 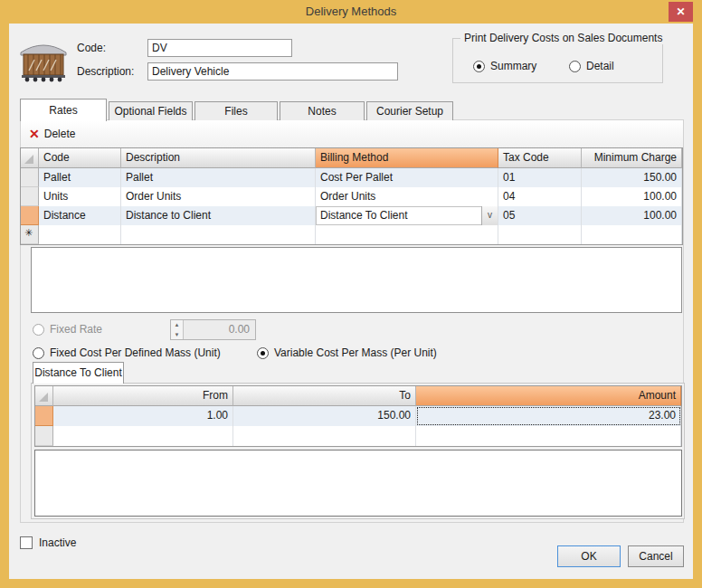 What do you see at coordinates (407, 215) in the screenshot?
I see `billing-method-combobox: Distance To Client v` at bounding box center [407, 215].